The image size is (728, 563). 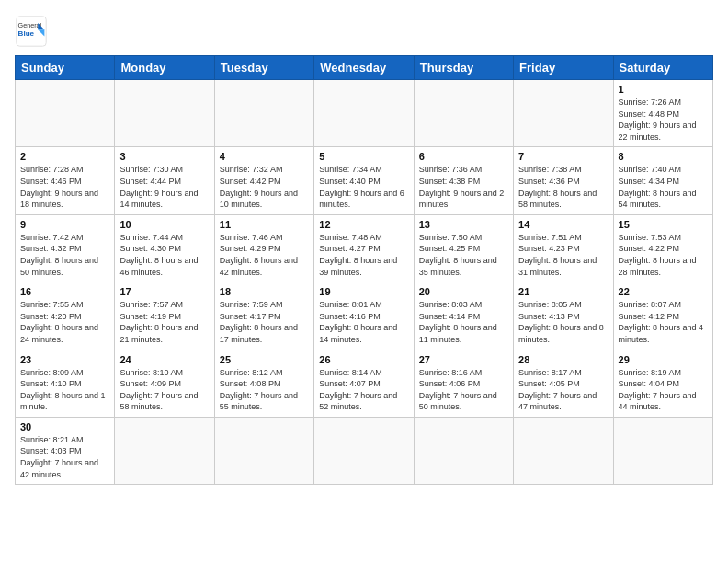 I want to click on day-info: Sunrise: 8:01 AM Sunset: 4:16 PM Dayligh…, so click(x=364, y=322).